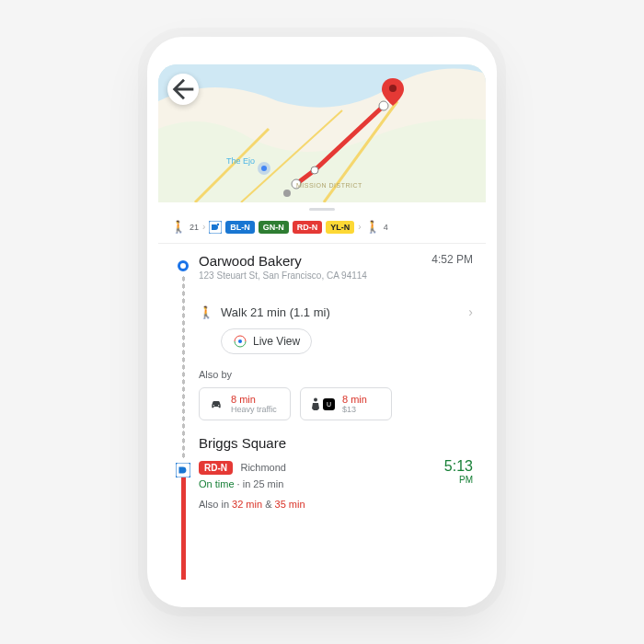  I want to click on walk-segment-icon, so click(184, 367).